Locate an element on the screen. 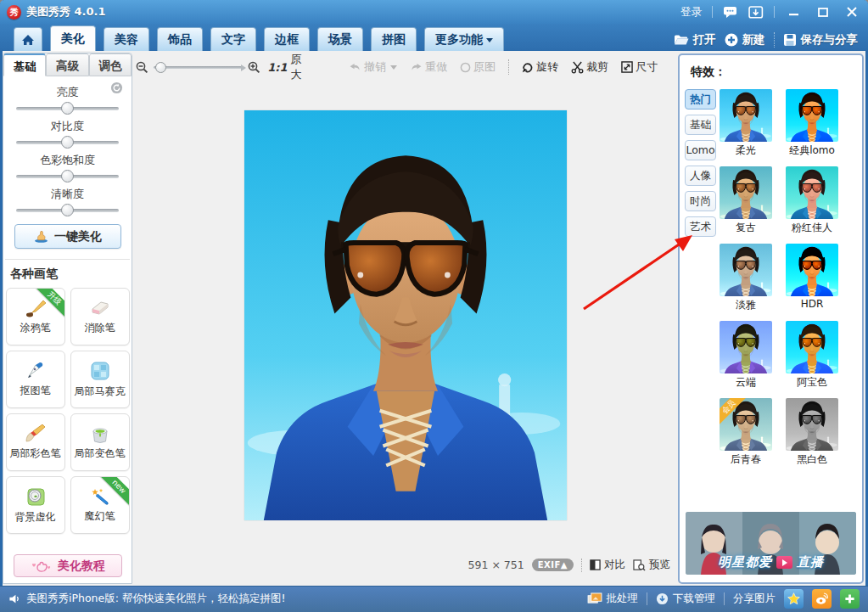 Image resolution: width=868 pixels, height=612 pixels. chevron-down-icon is located at coordinates (394, 68).